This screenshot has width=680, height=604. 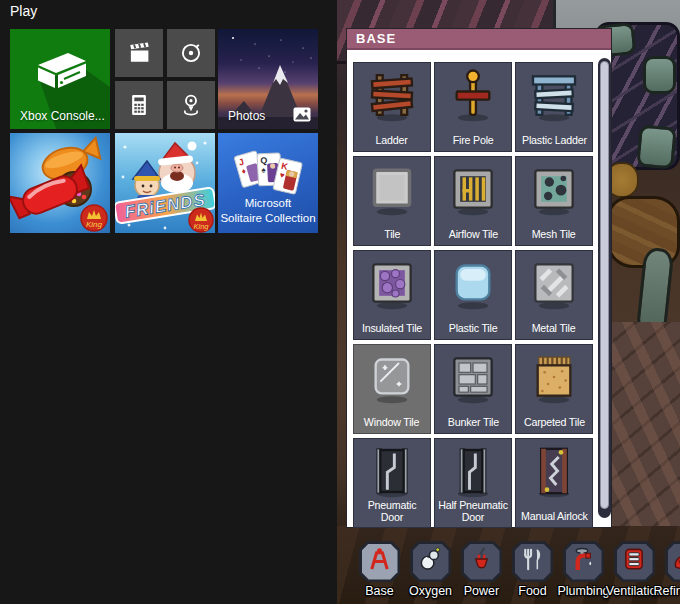 I want to click on tile-candy-crush-saga: King, so click(x=60, y=183).